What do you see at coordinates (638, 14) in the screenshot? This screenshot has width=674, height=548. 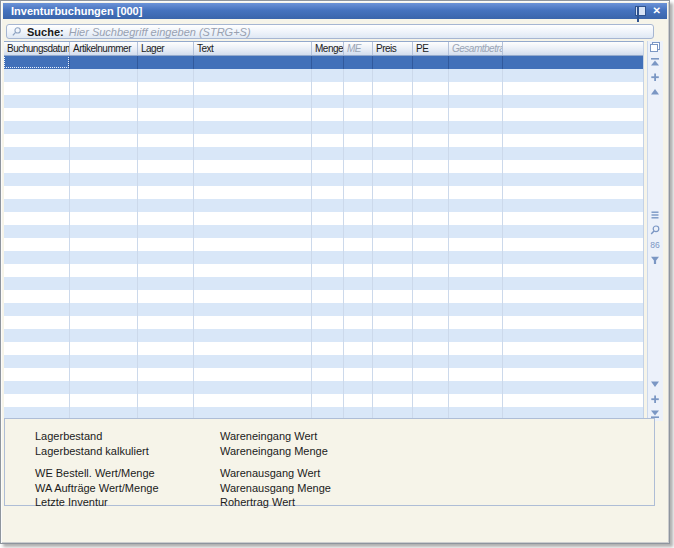 I see `restore-icon` at bounding box center [638, 14].